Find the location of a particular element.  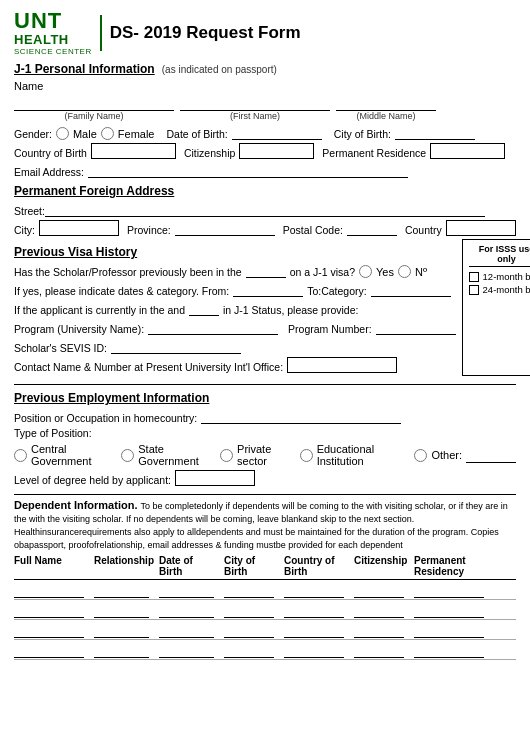

dep1-residency is located at coordinates (449, 590).